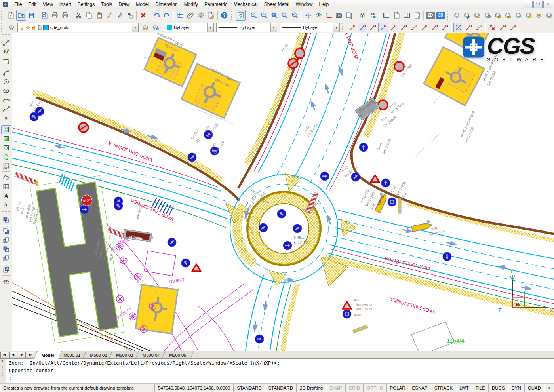  What do you see at coordinates (528, 15) in the screenshot?
I see `layer-thaw-button` at bounding box center [528, 15].